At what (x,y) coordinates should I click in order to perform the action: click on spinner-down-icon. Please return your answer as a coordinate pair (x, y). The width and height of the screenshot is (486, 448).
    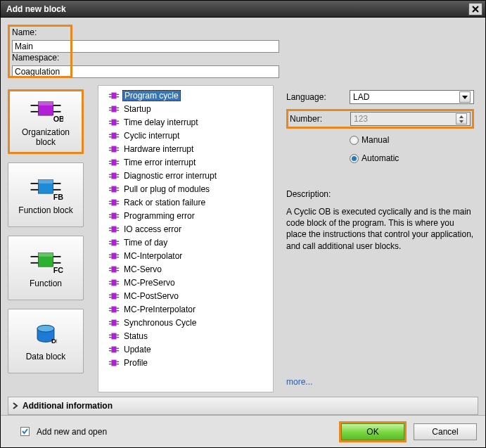
    Looking at the image, I should click on (461, 121).